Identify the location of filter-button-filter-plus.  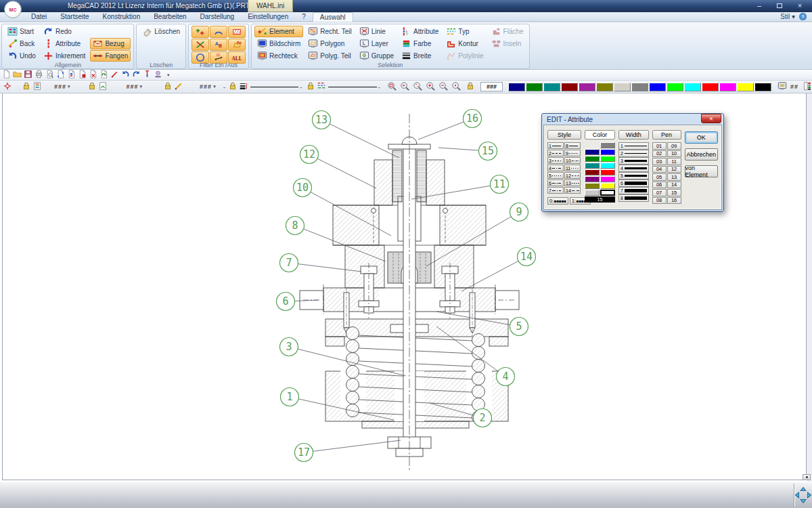
(200, 32).